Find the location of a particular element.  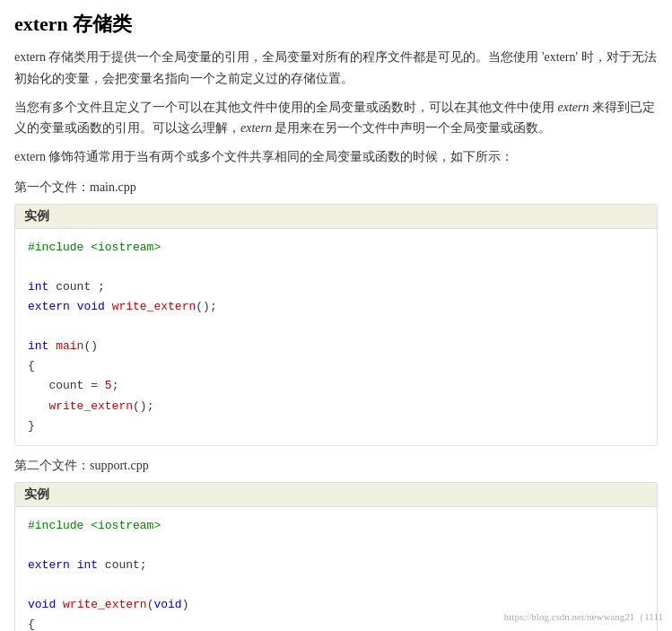

code-include-2: #include <iostream> is located at coordinates (94, 526).